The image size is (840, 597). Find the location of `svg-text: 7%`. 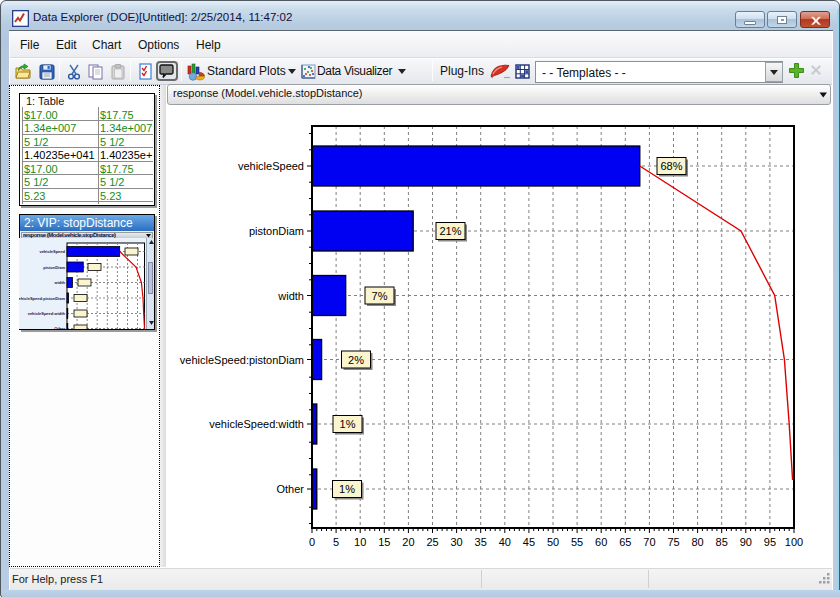

svg-text: 7% is located at coordinates (380, 296).